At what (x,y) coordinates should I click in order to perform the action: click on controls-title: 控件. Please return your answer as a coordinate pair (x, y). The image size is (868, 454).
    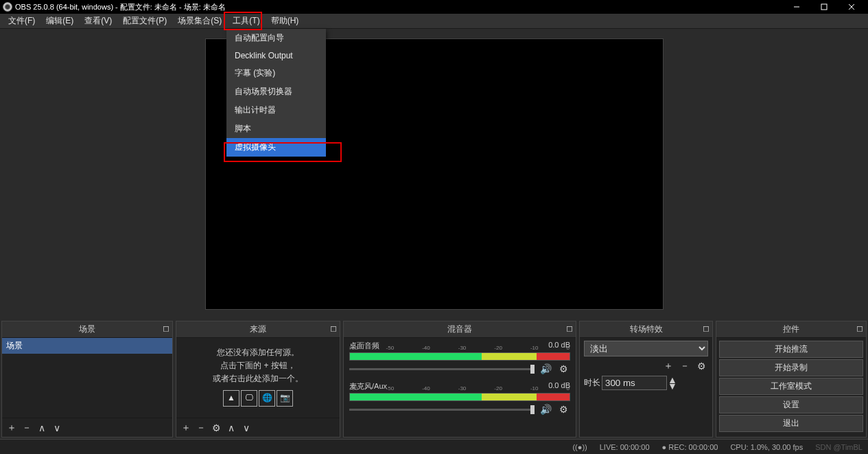
    Looking at the image, I should click on (791, 329).